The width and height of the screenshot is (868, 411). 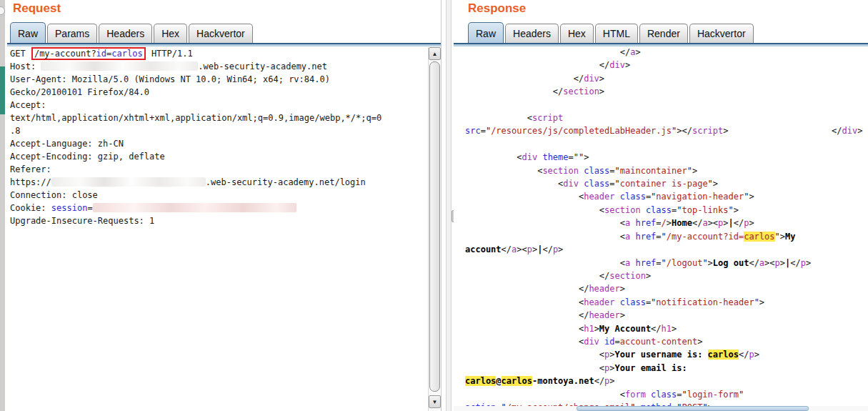 I want to click on response-line-25: <p>Your email is:, so click(x=667, y=368).